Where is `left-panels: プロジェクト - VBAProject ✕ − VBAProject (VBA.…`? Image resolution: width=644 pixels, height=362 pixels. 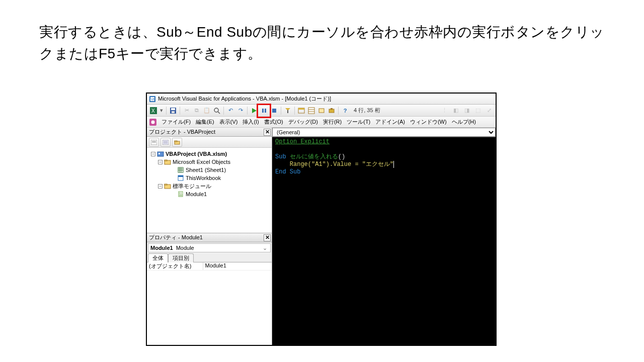 left-panels: プロジェクト - VBAProject ✕ − VBAProject (VBA.… is located at coordinates (209, 236).